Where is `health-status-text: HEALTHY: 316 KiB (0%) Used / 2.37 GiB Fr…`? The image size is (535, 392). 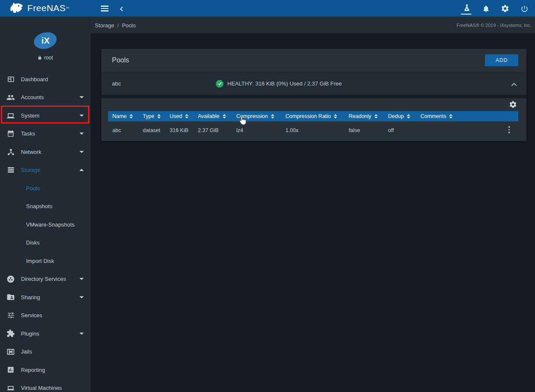 health-status-text: HEALTHY: 316 KiB (0%) Used / 2.37 GiB Fr… is located at coordinates (285, 84).